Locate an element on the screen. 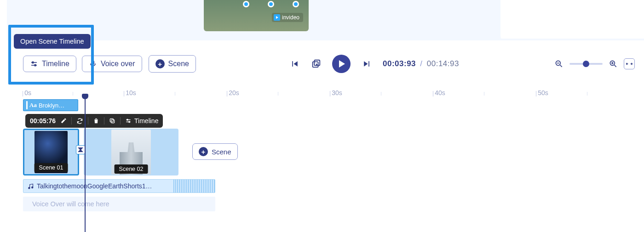  time-ruler: 0s 10s 20s 30s 40s 50s is located at coordinates (333, 93).